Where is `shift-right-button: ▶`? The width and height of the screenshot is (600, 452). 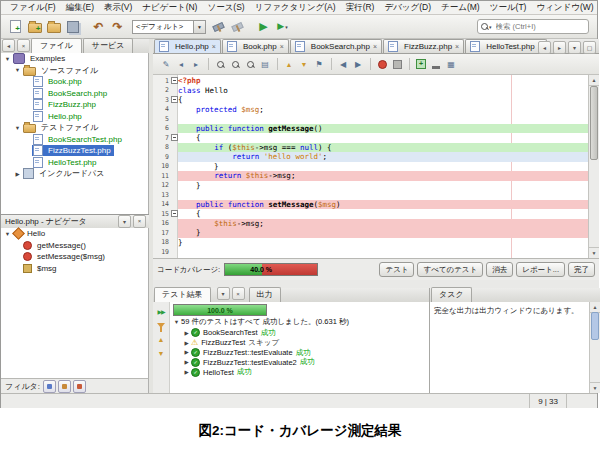 shift-right-button: ▶ is located at coordinates (358, 64).